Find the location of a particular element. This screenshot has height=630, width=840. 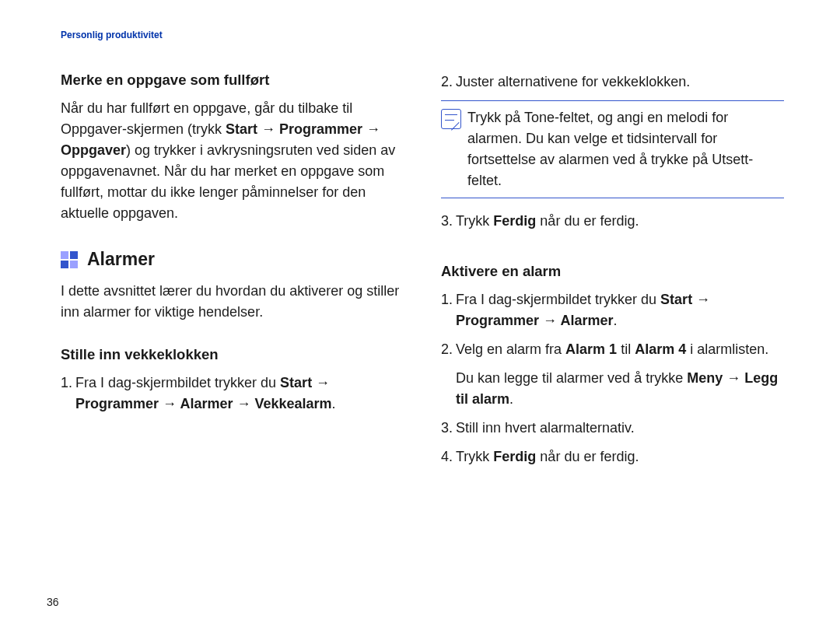

heading-stille-inn-vekkeklokken: Stille inn vekkeklokken is located at coordinates (232, 355).